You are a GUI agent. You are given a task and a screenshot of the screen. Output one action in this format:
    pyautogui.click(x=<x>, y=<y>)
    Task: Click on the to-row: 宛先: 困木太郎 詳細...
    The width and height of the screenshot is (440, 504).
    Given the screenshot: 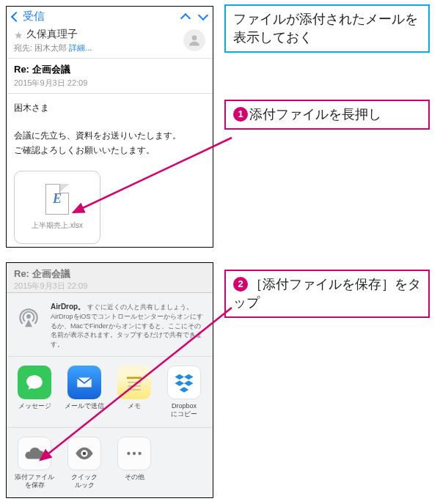 What is the action you would take?
    pyautogui.click(x=110, y=48)
    